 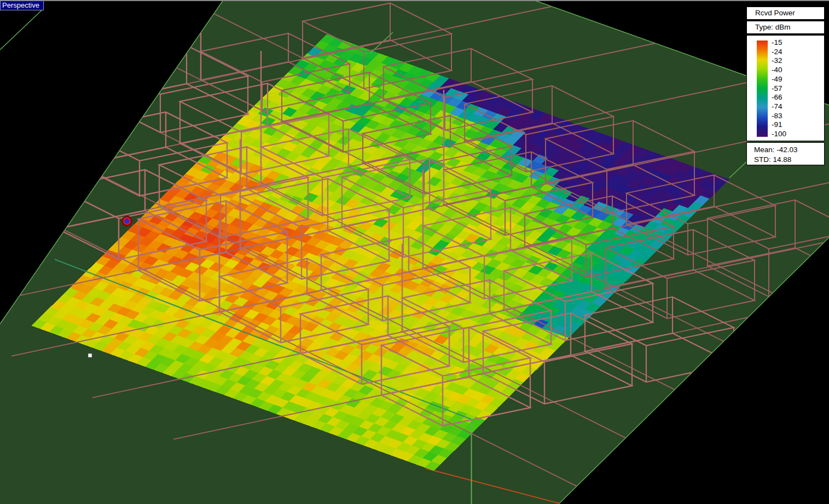 What do you see at coordinates (777, 52) in the screenshot?
I see `legend-tick-label: -24` at bounding box center [777, 52].